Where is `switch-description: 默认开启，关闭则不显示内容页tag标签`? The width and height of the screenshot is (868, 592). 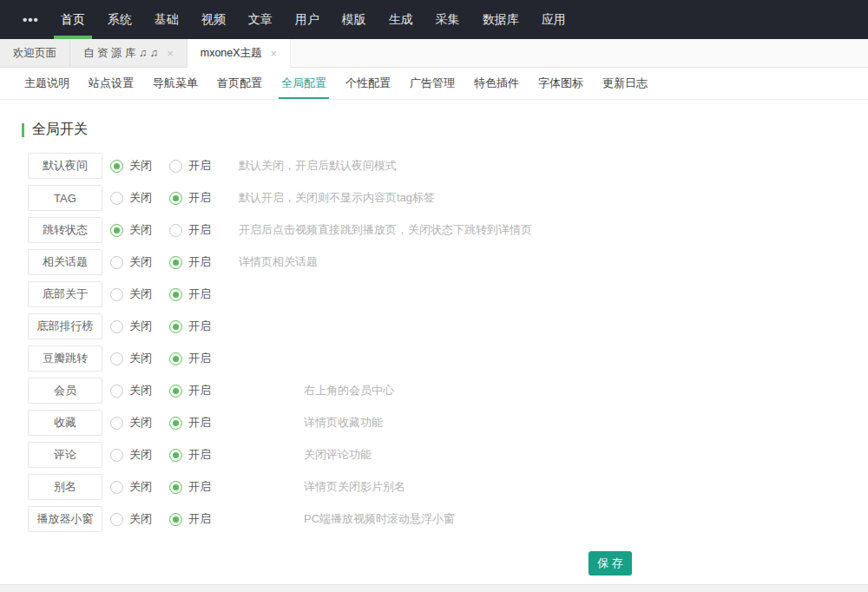
switch-description: 默认开启，关闭则不显示内容页tag标签 is located at coordinates (337, 198).